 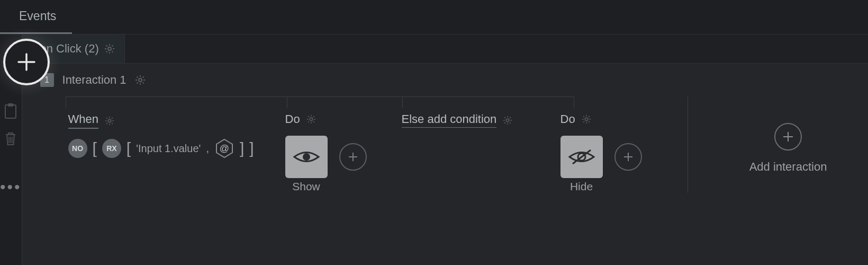 I want to click on add-interaction-pane: Add interaction, so click(x=778, y=145).